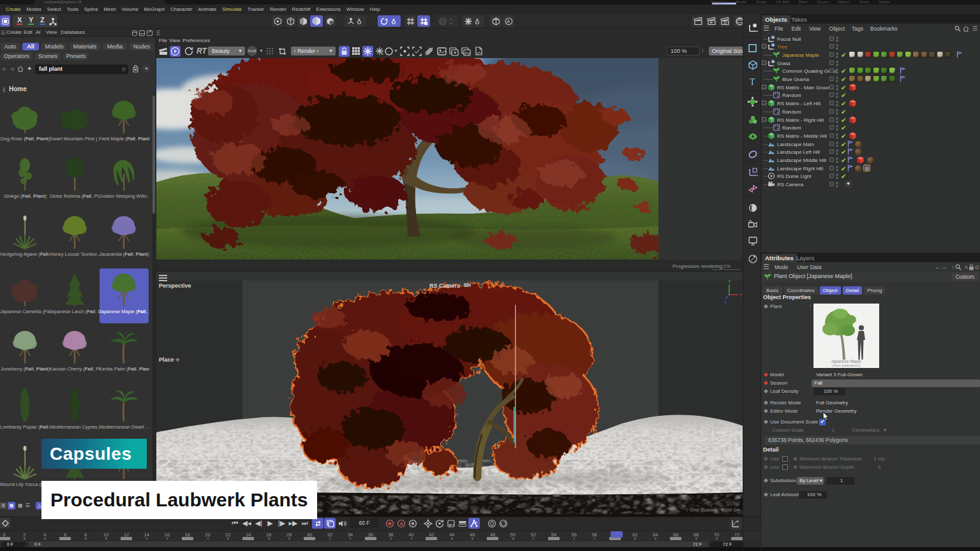 This screenshot has width=980, height=551. Describe the element at coordinates (730, 282) in the screenshot. I see `svg-text: Y` at that location.